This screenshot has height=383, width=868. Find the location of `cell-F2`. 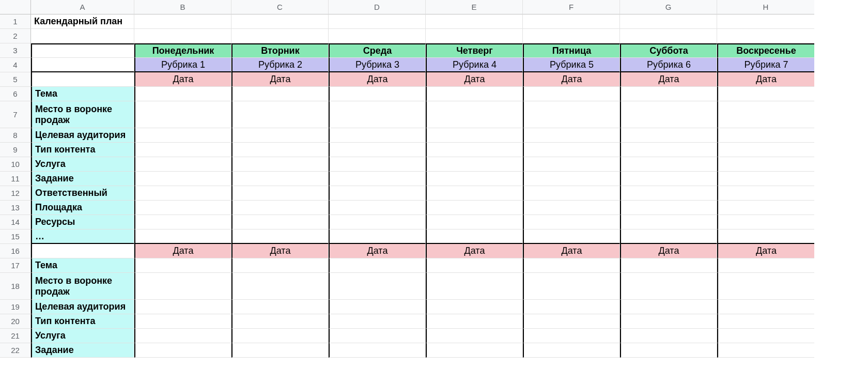

cell-F2 is located at coordinates (571, 36).